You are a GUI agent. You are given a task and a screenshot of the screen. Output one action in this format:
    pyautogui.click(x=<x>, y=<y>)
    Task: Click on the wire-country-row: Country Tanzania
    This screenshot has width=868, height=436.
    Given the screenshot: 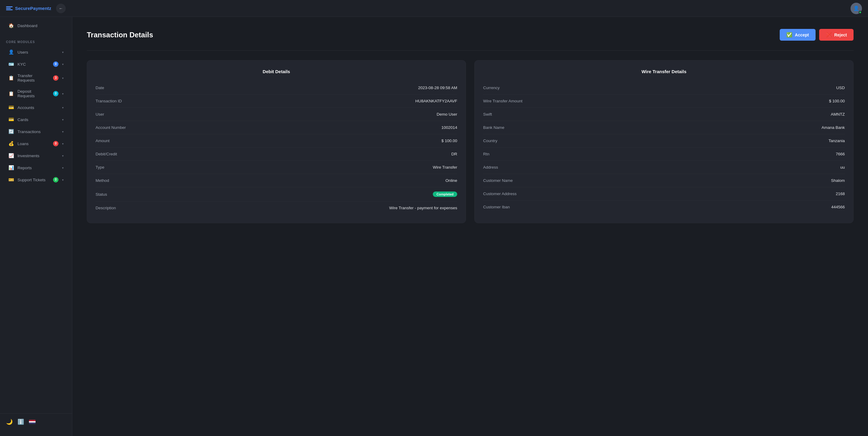 What is the action you would take?
    pyautogui.click(x=664, y=141)
    